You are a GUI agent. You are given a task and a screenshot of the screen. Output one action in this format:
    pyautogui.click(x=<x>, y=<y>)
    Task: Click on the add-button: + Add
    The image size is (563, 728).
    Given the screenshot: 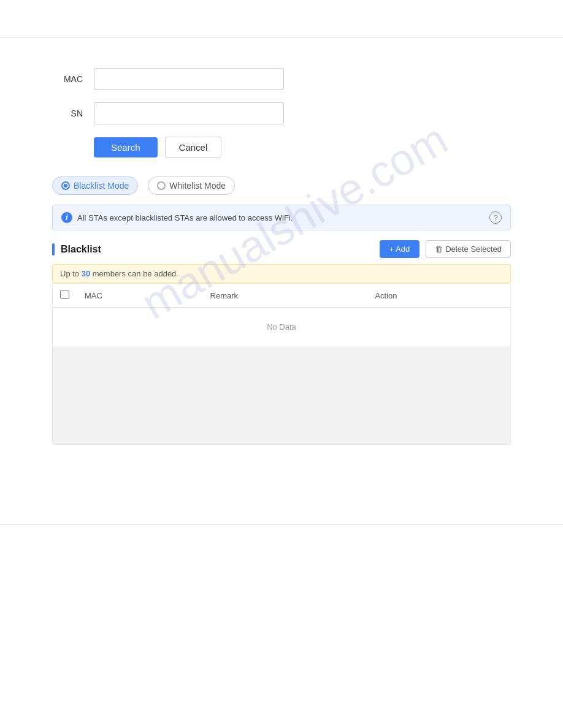 What is the action you would take?
    pyautogui.click(x=400, y=249)
    